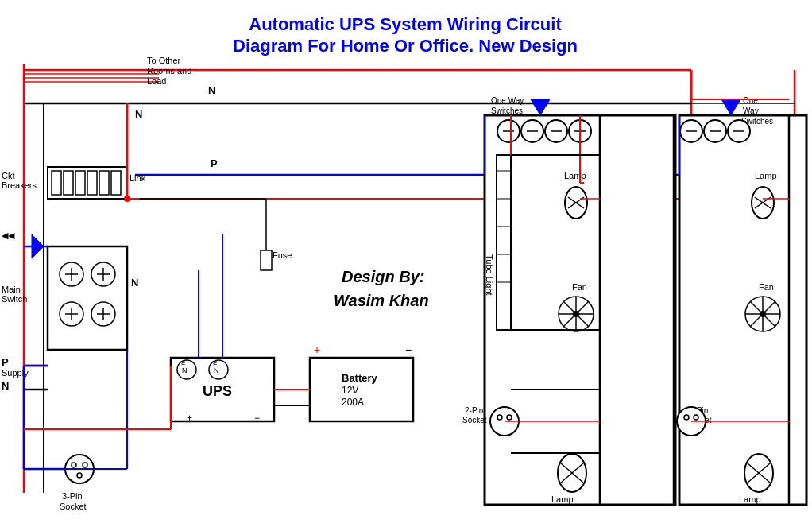 The height and width of the screenshot is (531, 812). Describe the element at coordinates (169, 71) in the screenshot. I see `to-other-rooms-label2: Rooms and` at that location.